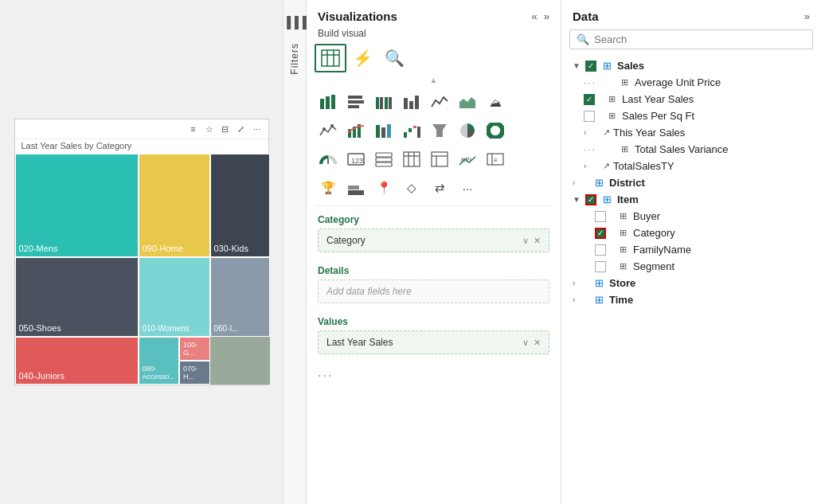 The image size is (821, 504). I want to click on tree-item-total-sales-var: ··· ⊞ Total Sales Variance, so click(691, 150).